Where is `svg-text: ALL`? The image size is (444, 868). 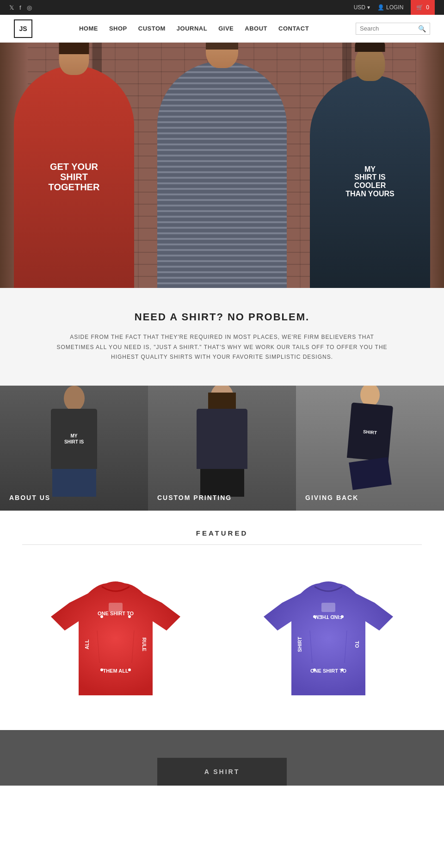 svg-text: ALL is located at coordinates (87, 644).